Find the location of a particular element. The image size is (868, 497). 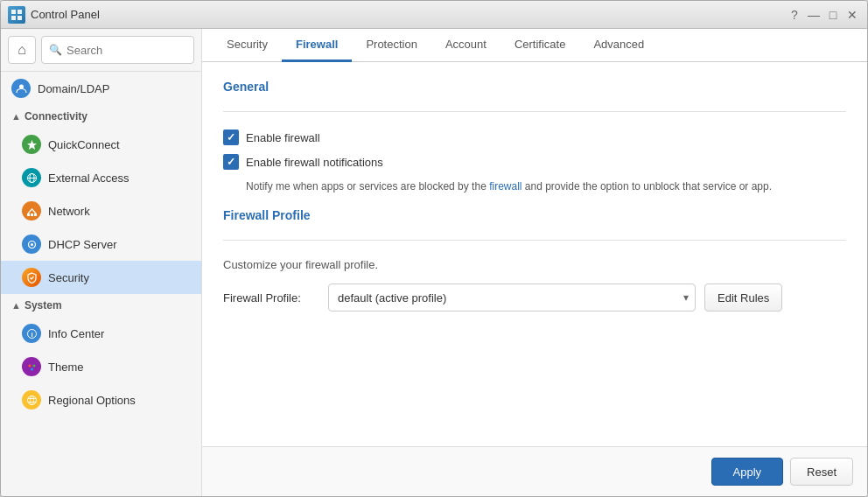

tab-protection: Protection is located at coordinates (392, 46).